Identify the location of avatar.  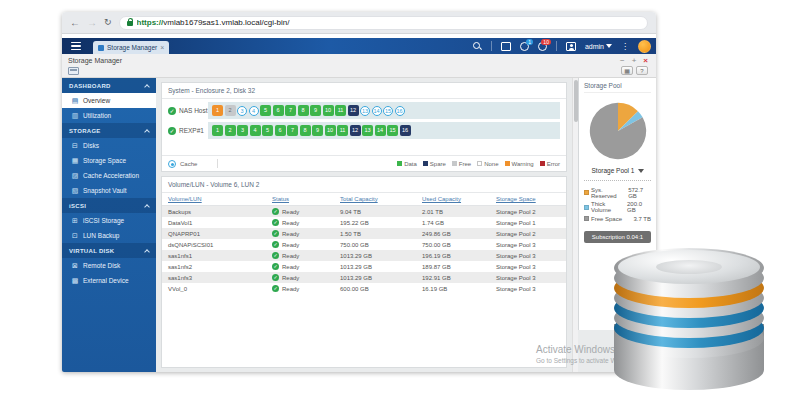
(644, 46).